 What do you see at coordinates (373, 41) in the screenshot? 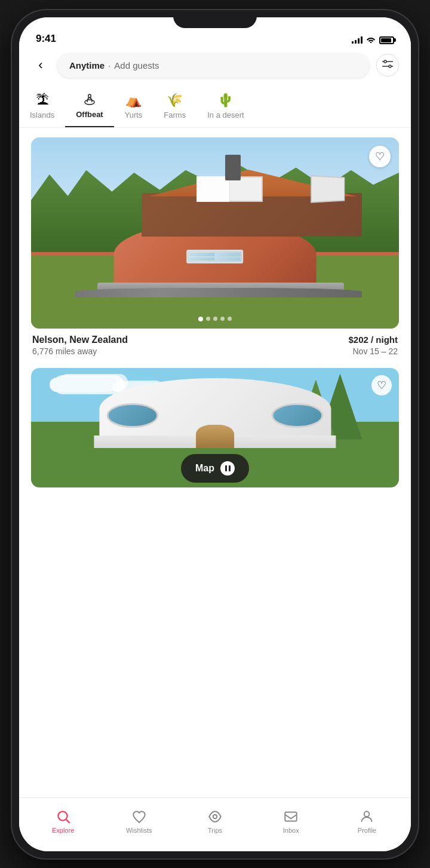
I see `status-icons` at bounding box center [373, 41].